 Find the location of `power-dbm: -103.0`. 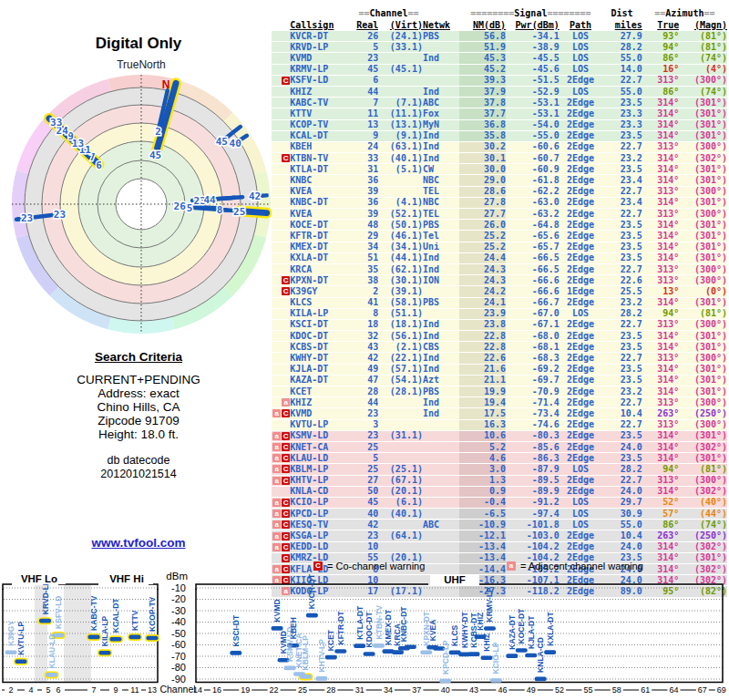

power-dbm: -103.0 is located at coordinates (532, 536).